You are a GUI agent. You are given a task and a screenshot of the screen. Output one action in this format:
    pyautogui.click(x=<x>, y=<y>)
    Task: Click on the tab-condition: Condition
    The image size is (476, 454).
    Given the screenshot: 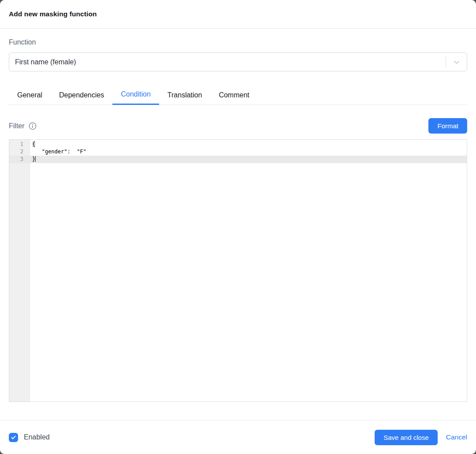 What is the action you would take?
    pyautogui.click(x=136, y=95)
    